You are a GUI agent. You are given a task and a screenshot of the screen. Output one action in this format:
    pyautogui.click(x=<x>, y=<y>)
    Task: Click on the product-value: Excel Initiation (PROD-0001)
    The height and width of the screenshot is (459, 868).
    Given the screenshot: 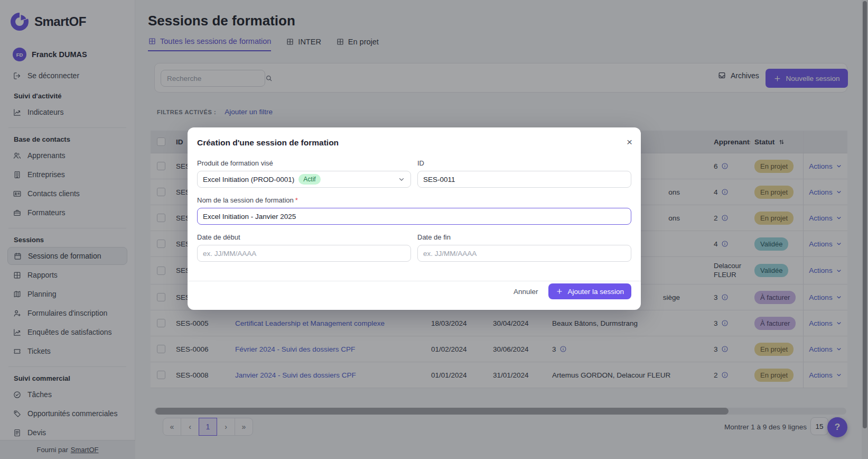 What is the action you would take?
    pyautogui.click(x=248, y=180)
    